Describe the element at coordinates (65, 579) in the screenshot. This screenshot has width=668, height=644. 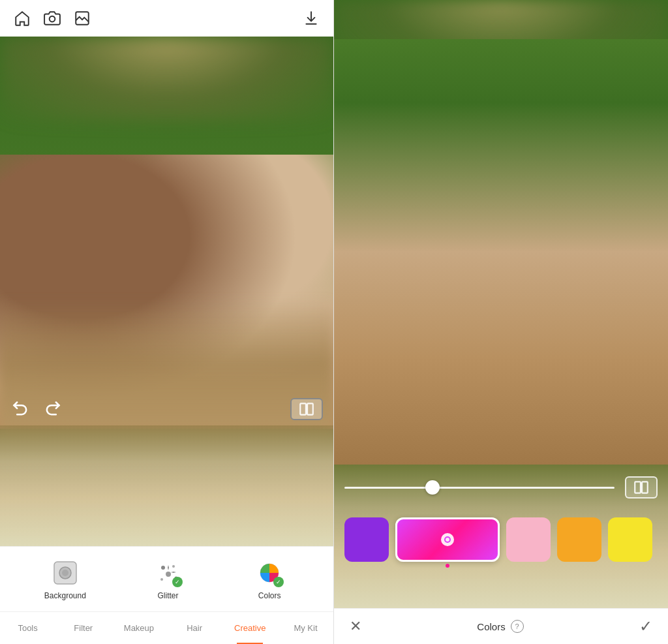
I see `tool-background: Background` at that location.